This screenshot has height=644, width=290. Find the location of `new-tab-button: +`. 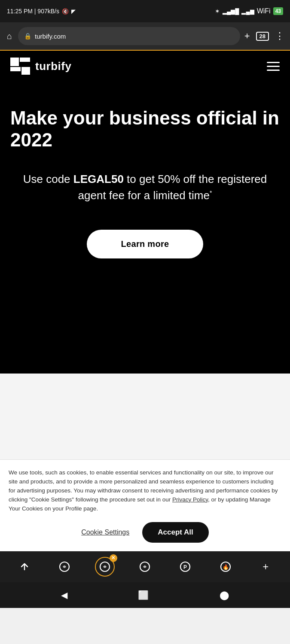

new-tab-button: + is located at coordinates (247, 36).